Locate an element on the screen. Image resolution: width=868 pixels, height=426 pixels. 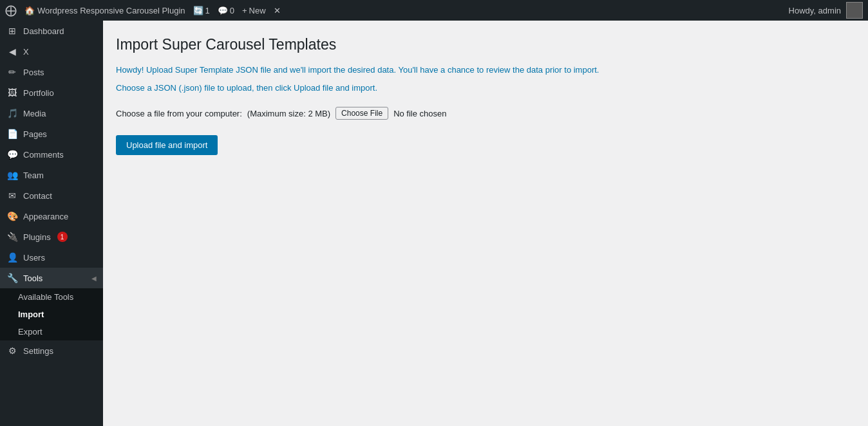
sidebar-item-import: Import is located at coordinates (52, 314).